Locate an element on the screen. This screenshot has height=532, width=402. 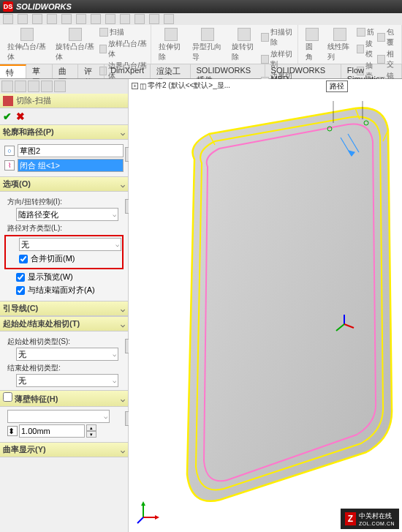
tab-dimxpert: DimXpert is located at coordinates (127, 72).